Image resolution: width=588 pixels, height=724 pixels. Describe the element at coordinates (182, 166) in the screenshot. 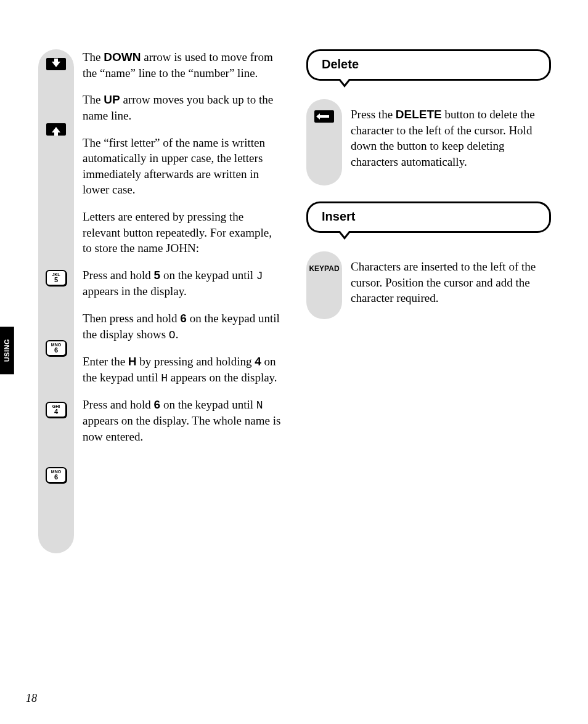

I see `para-first-letter: The “first letter” of the name is writte…` at that location.